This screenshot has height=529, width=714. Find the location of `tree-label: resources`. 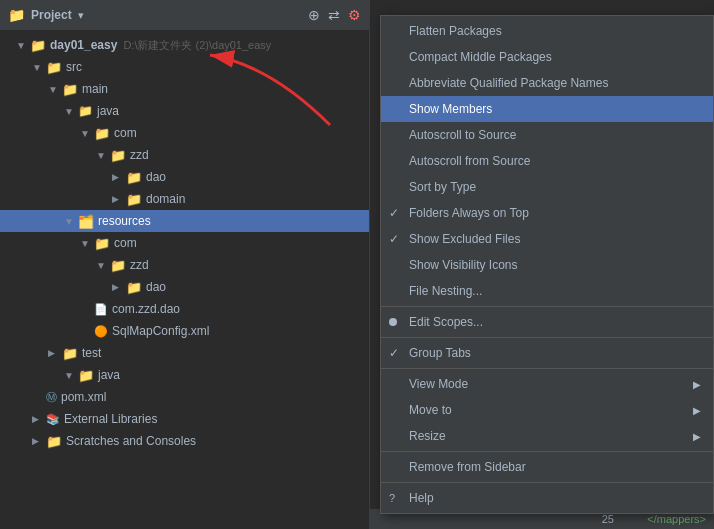

tree-label: resources is located at coordinates (124, 221).